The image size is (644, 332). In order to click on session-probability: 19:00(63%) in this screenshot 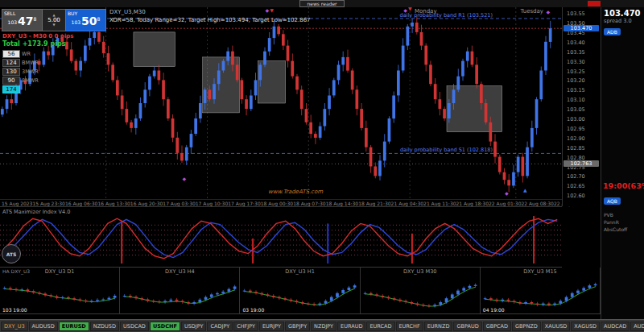, I will do `click(623, 185)`.